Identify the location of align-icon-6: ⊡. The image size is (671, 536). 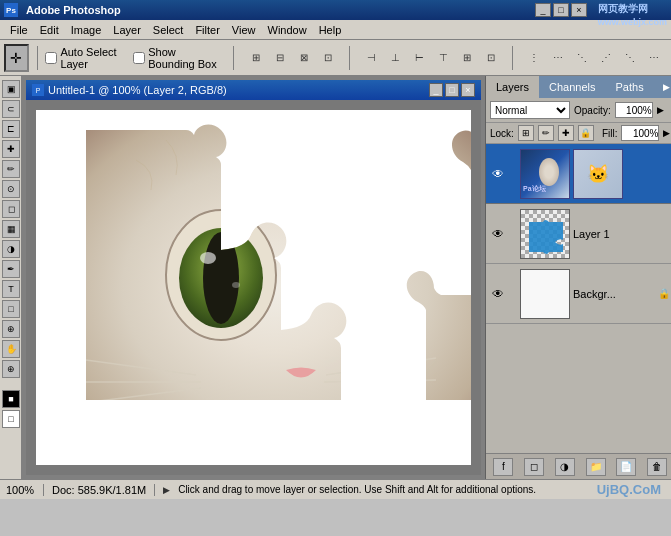
(491, 58).